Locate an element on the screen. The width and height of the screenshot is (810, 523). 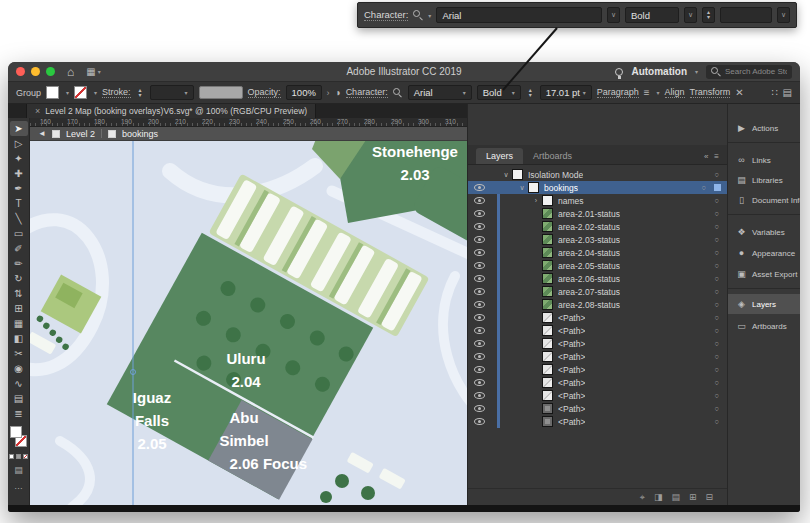
tool-rectangle: ▭ is located at coordinates (19, 234).